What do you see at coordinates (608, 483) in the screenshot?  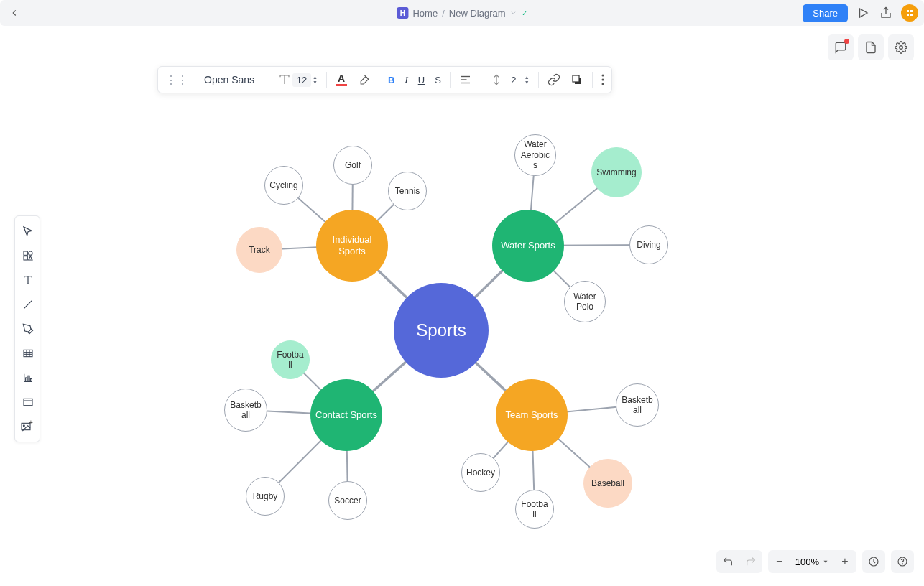 I see `node-label: Baseball` at bounding box center [608, 483].